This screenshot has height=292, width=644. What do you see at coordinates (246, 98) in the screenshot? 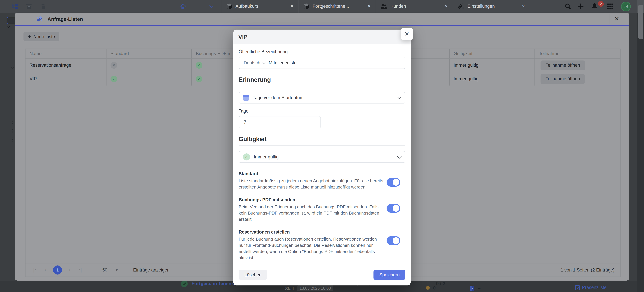
I see `calendar-icon` at bounding box center [246, 98].